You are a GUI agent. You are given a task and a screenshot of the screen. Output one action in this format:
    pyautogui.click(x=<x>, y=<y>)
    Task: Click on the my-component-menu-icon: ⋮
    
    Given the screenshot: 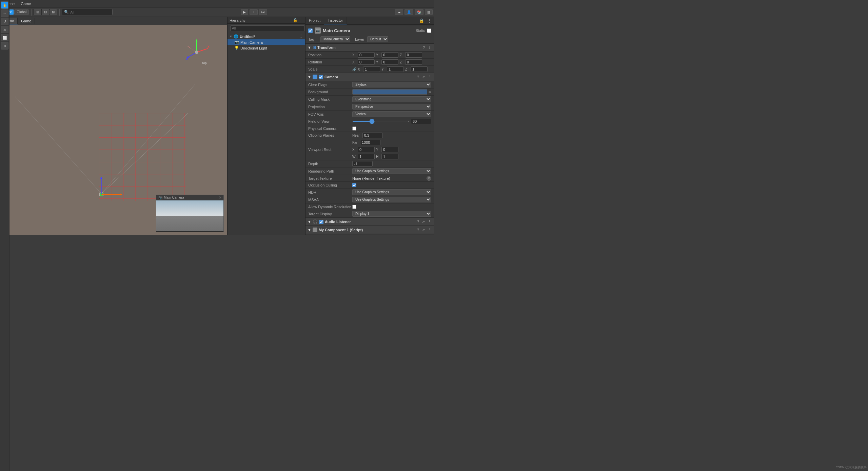 What is the action you would take?
    pyautogui.click(x=429, y=230)
    